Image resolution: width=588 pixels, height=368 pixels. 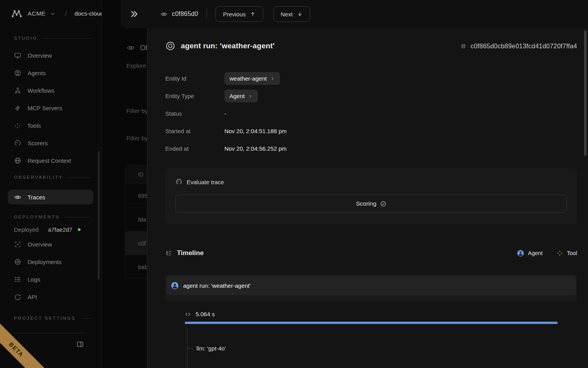 I want to click on scoring-button: Scoring, so click(x=371, y=204).